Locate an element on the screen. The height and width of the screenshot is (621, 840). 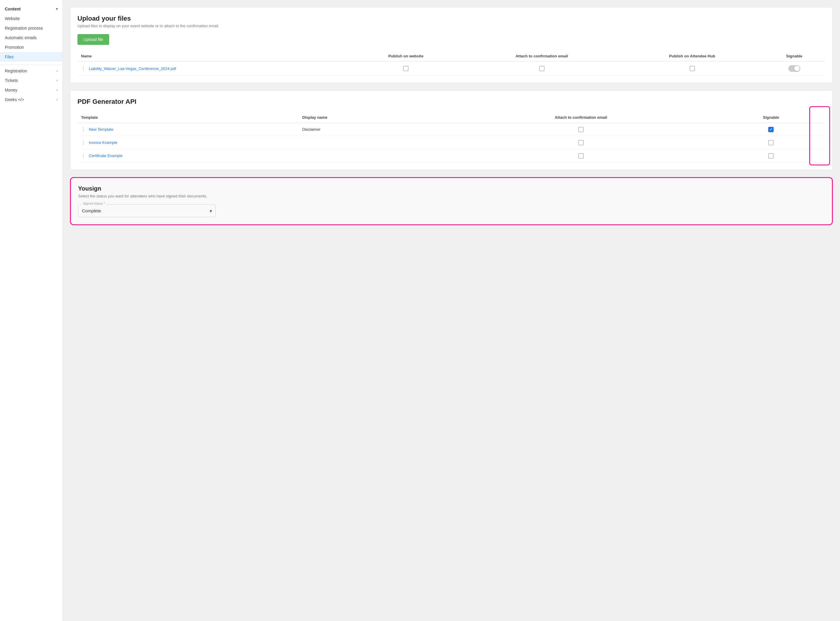
sidebar-item-promotion: Promotion is located at coordinates (31, 47).